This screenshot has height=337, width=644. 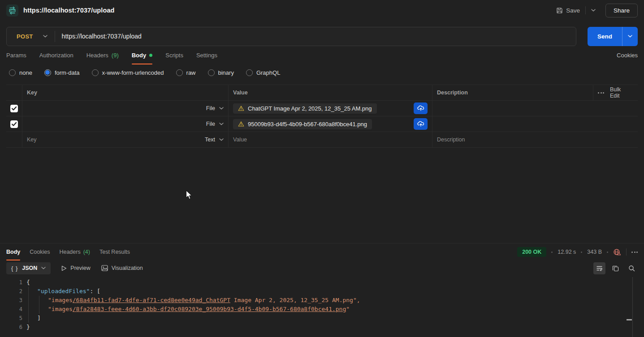 What do you see at coordinates (305, 108) in the screenshot?
I see `file-chip: ChatGPT Image Apr 2, 2025, 12_35_25 AM.p…` at bounding box center [305, 108].